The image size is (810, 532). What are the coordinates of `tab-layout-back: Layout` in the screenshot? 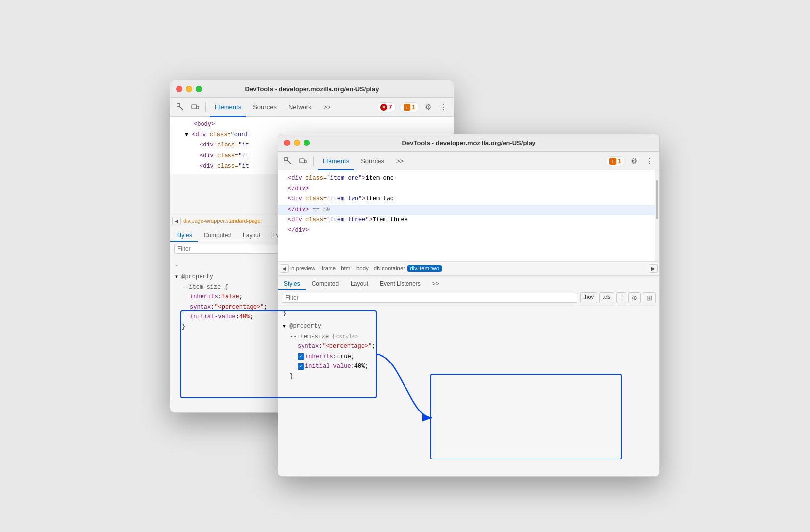 It's located at (252, 236).